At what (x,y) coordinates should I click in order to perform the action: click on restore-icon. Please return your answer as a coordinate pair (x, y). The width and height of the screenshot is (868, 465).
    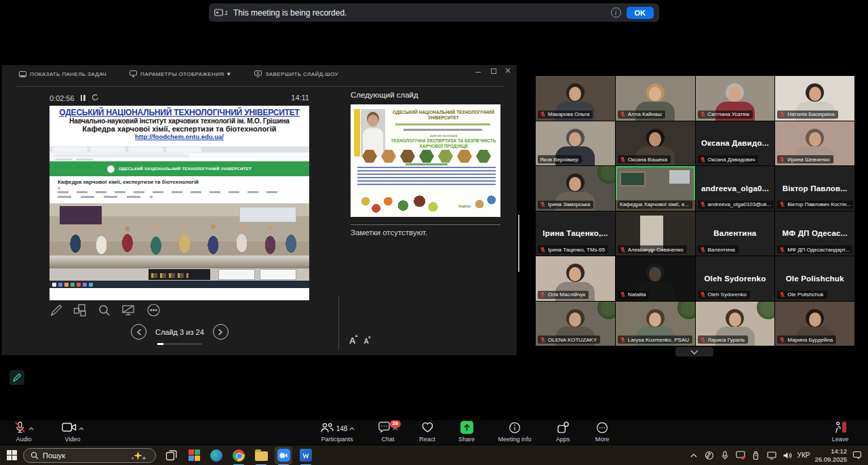
    Looking at the image, I should click on (493, 70).